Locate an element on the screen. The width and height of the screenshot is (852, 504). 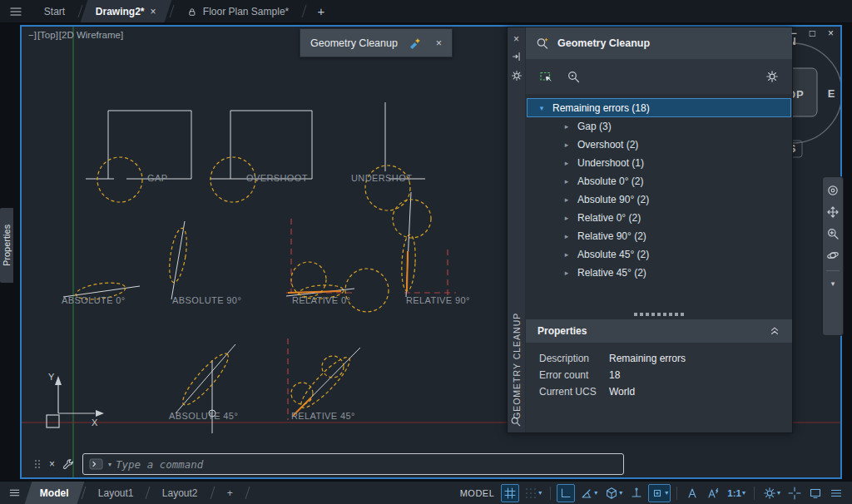
tree-item-relative-0: ▸Relative 0° (2) is located at coordinates (659, 218).